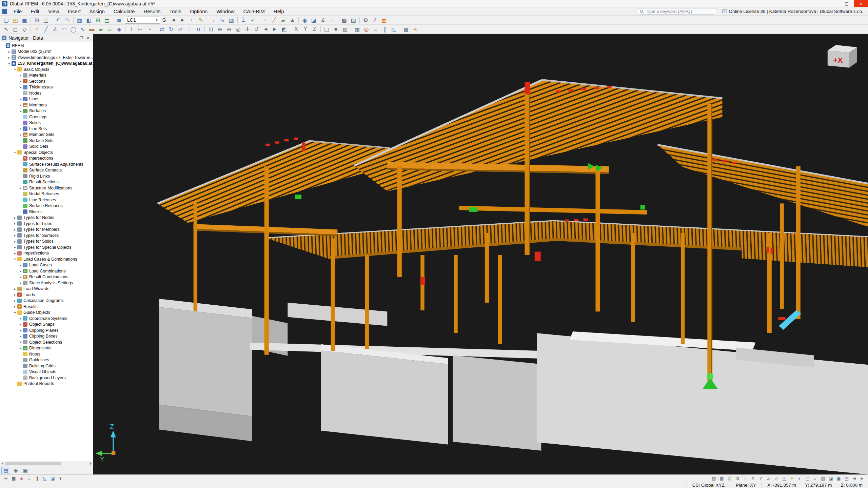 The height and width of the screenshot is (488, 868). What do you see at coordinates (74, 12) in the screenshot?
I see `menu-insert: Insert` at bounding box center [74, 12].